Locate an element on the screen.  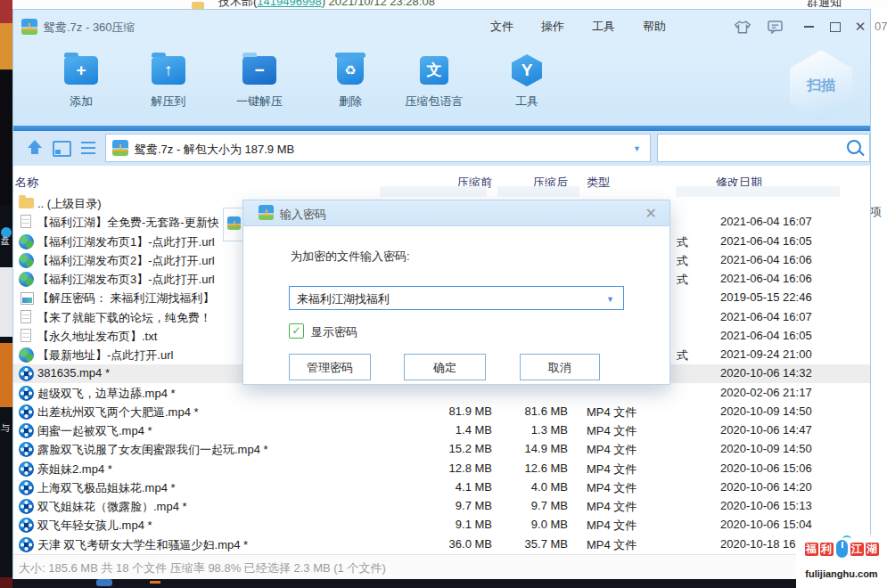
size-after: 81.6 MB is located at coordinates (533, 412).